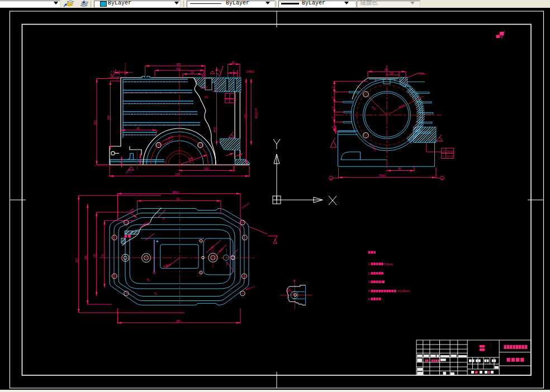 The image size is (550, 392). I want to click on svg-text: Ls, so click(130, 172).